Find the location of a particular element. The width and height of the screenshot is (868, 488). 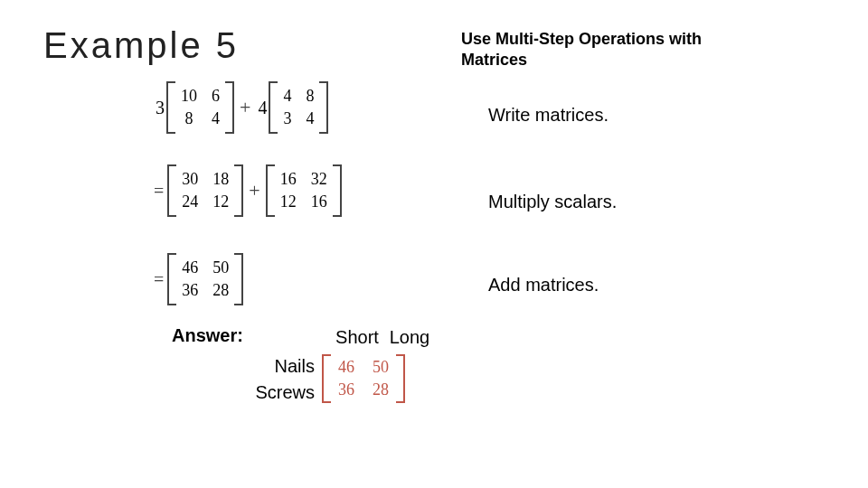

page-title: Example 5 is located at coordinates (141, 45).